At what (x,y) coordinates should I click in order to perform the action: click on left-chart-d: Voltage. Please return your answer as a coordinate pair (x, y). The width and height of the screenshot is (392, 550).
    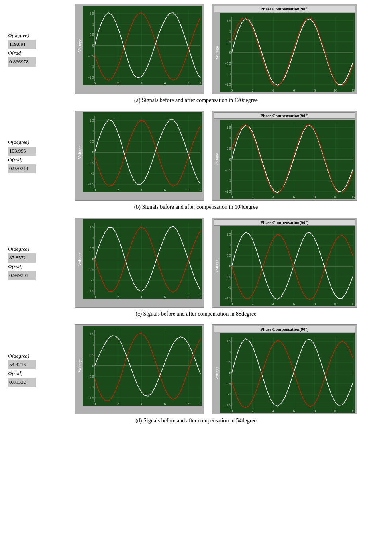
    Looking at the image, I should click on (139, 369).